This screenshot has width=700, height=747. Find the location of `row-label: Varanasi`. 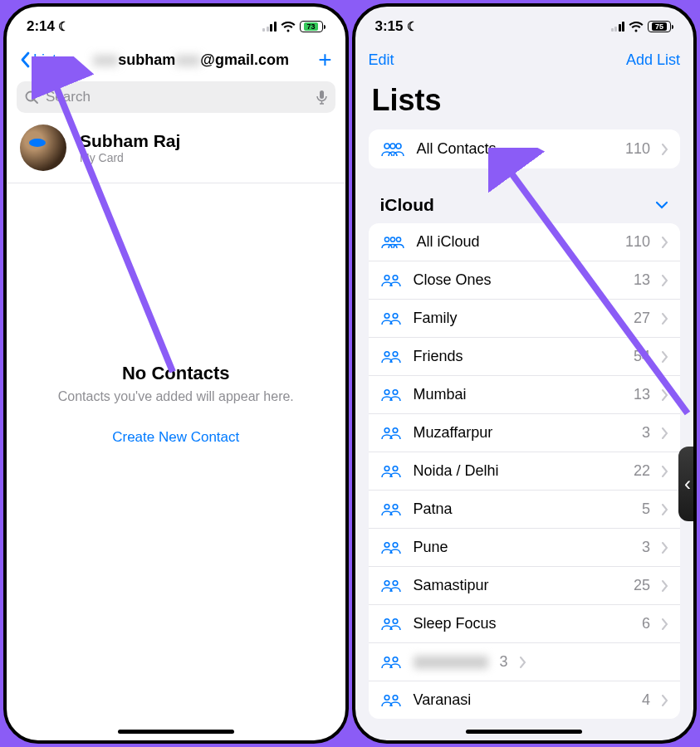

row-label: Varanasi is located at coordinates (521, 701).